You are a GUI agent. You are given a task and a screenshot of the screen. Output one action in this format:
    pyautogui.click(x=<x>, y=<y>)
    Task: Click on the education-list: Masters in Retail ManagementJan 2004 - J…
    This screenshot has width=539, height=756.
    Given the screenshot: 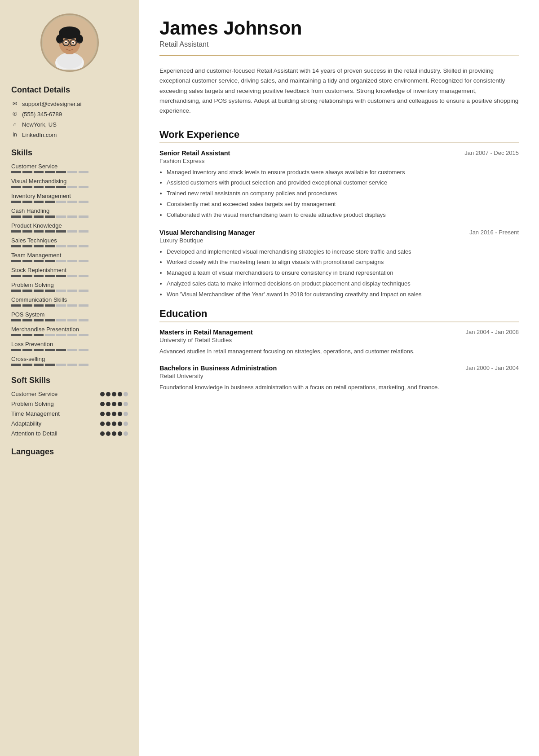 What is the action you would take?
    pyautogui.click(x=339, y=360)
    